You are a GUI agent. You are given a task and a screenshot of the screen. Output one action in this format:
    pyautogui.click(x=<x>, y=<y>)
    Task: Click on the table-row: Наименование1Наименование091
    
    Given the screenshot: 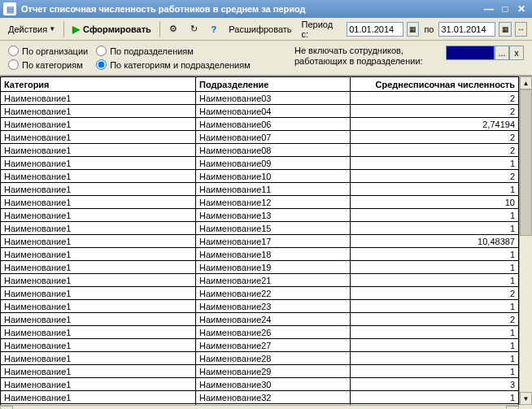 What is the action you would take?
    pyautogui.click(x=260, y=163)
    